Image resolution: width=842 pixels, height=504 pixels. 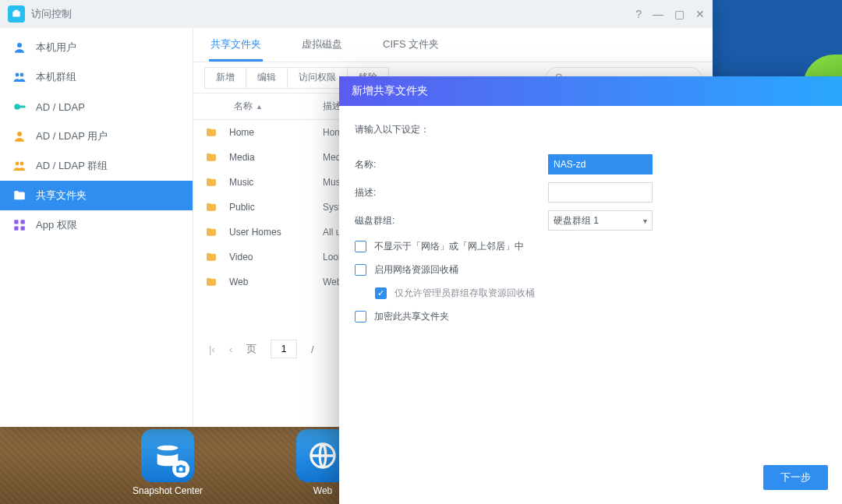 I want to click on titlebar: 访问控制 ? — ▢ ✕, so click(x=356, y=14).